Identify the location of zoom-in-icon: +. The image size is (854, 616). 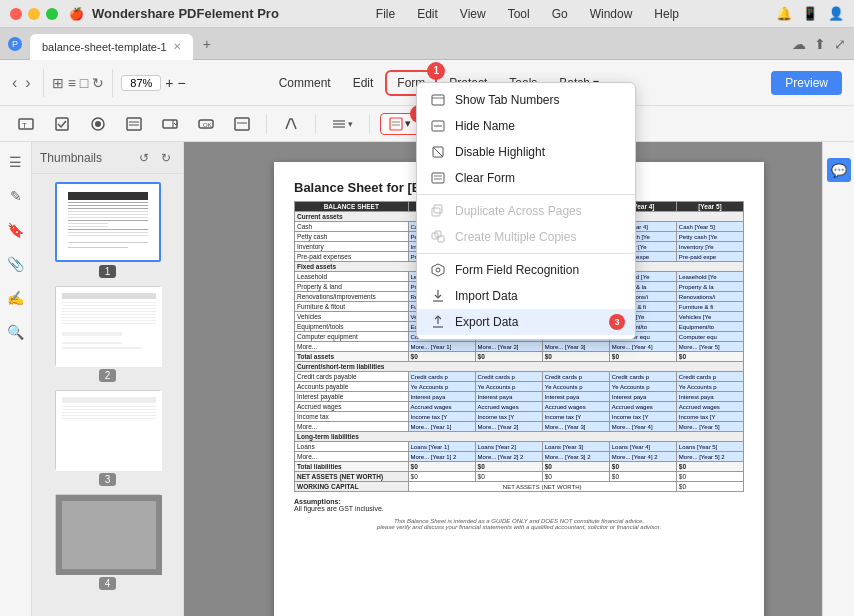
(169, 83).